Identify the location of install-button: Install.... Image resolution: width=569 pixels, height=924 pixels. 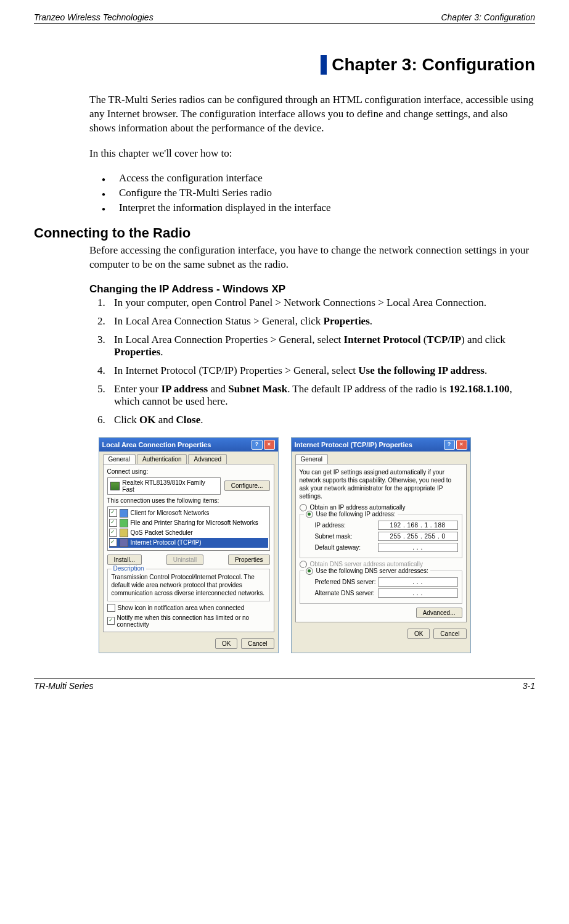
(125, 560).